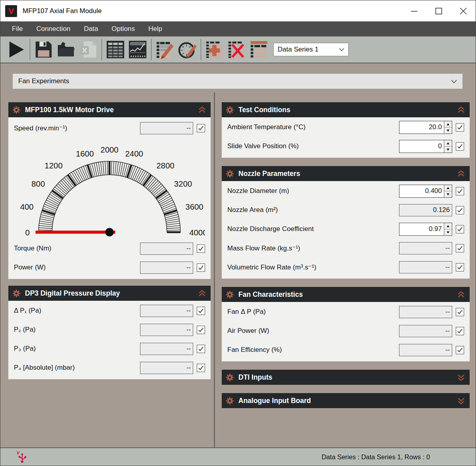 The image size is (476, 466). What do you see at coordinates (201, 249) in the screenshot?
I see `torque-log-checkbox` at bounding box center [201, 249].